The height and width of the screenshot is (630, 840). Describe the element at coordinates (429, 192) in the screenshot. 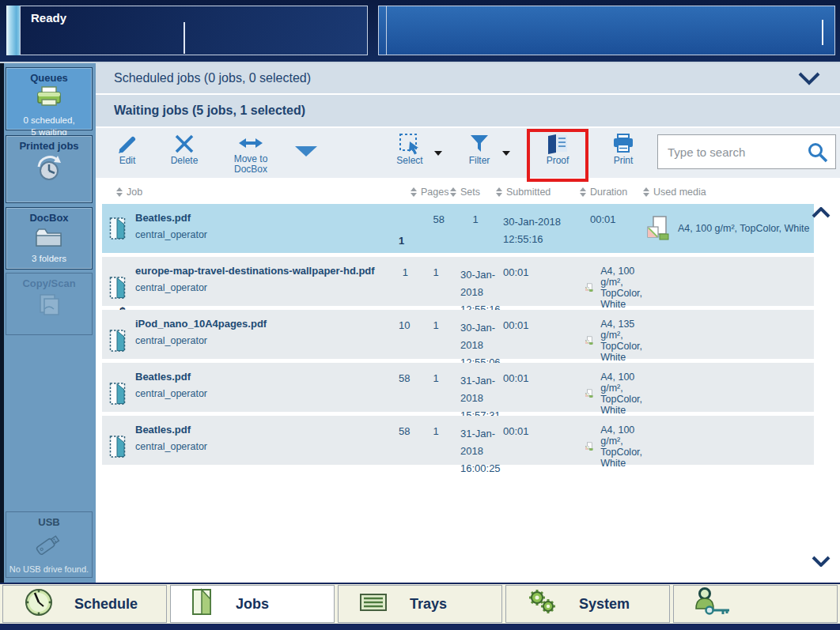

I see `sort-header-pages: Pages` at that location.